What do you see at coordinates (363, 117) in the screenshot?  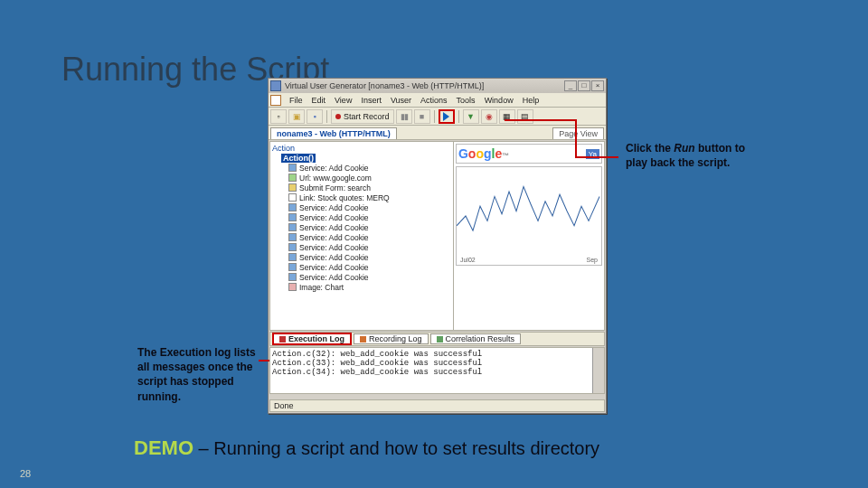 I see `start-record-button: Start Record` at bounding box center [363, 117].